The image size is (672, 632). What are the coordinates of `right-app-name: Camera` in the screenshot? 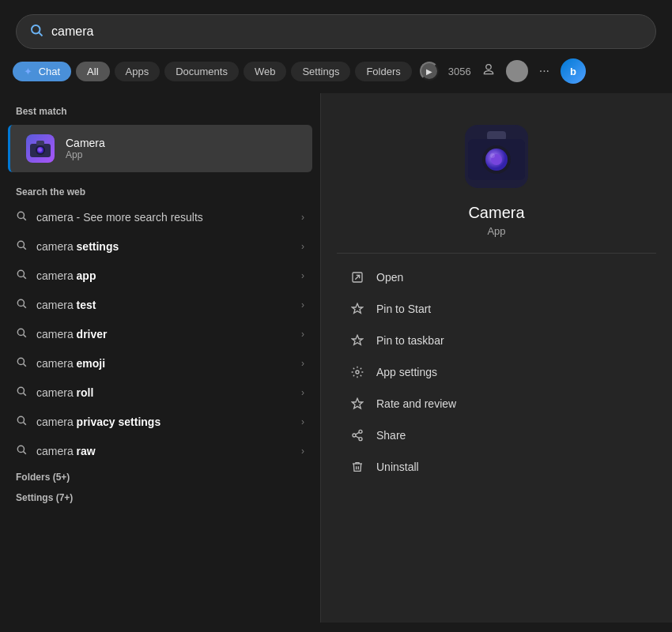 It's located at (496, 213).